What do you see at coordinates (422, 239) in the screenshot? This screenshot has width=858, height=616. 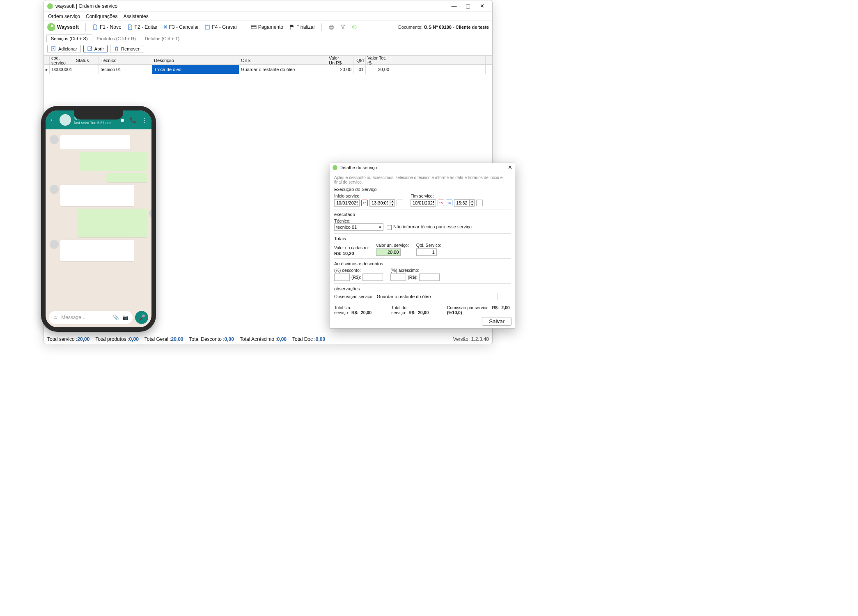 I see `section-totais: Totais` at bounding box center [422, 239].